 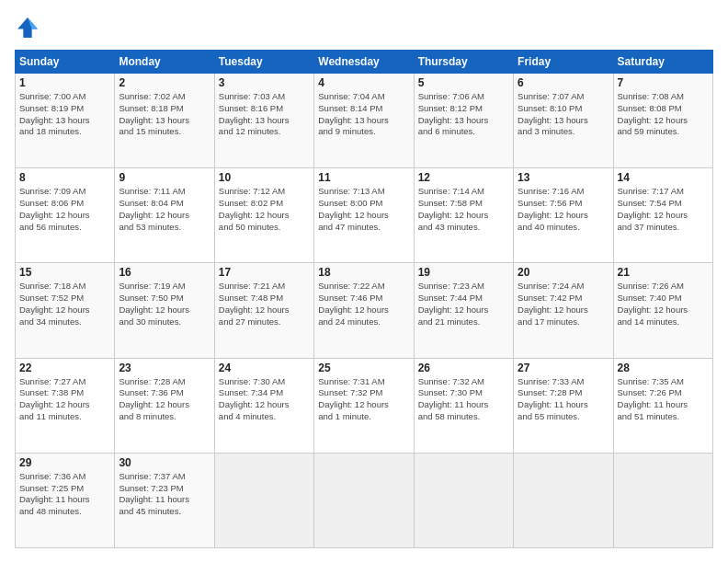 I want to click on calendar-cell: 17Sunrise: 7:21 AMSunset: 7:48 PMDayligh…, so click(x=264, y=311).